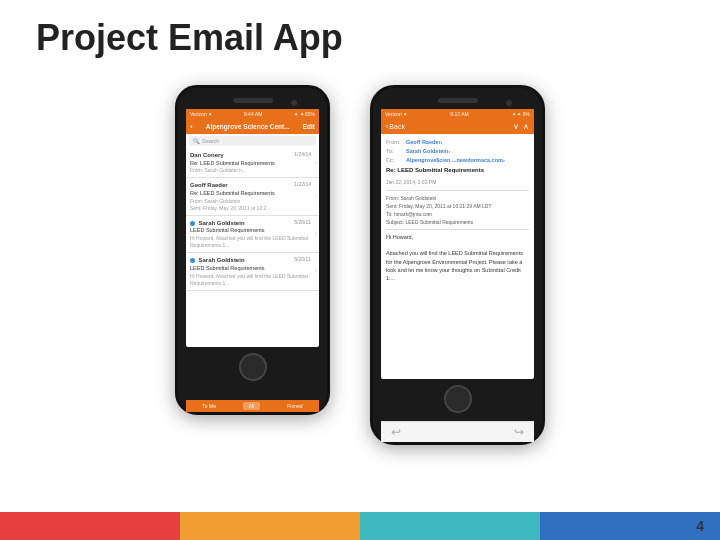 Image resolution: width=720 pixels, height=540 pixels. I want to click on from-field: From: Geoff Raeder›, so click(458, 142).